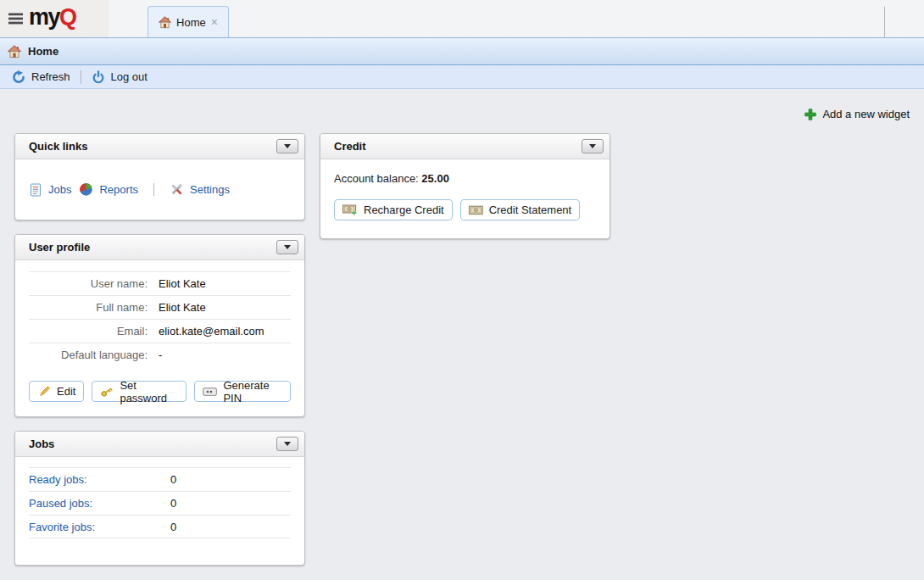 This screenshot has width=924, height=580. I want to click on row-value: -, so click(160, 354).